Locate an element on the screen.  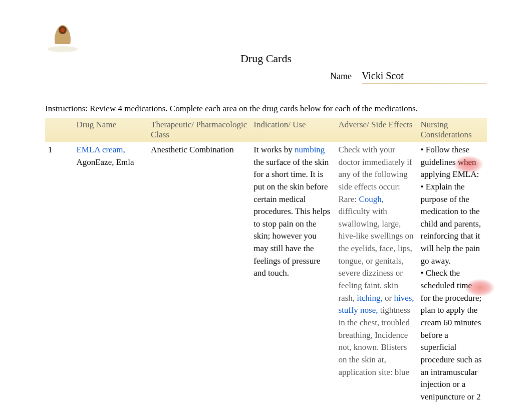
logo is located at coordinates (63, 38).